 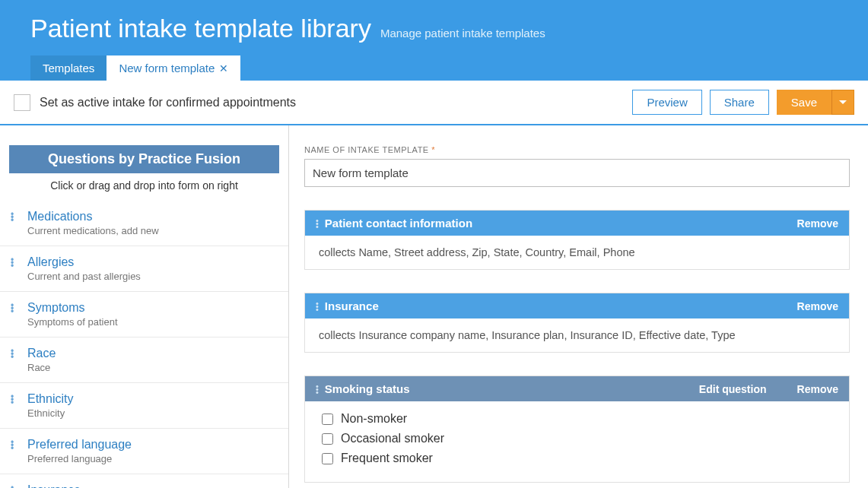 What do you see at coordinates (201, 29) in the screenshot?
I see `page-title: Patient intake template library` at bounding box center [201, 29].